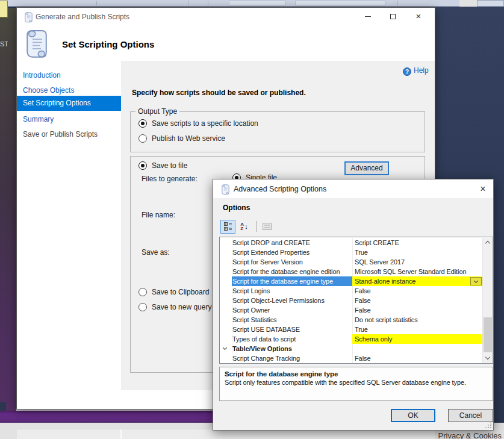 This screenshot has height=439, width=504. Describe the element at coordinates (4, 45) in the screenshot. I see `background-text-fragment: STO` at that location.